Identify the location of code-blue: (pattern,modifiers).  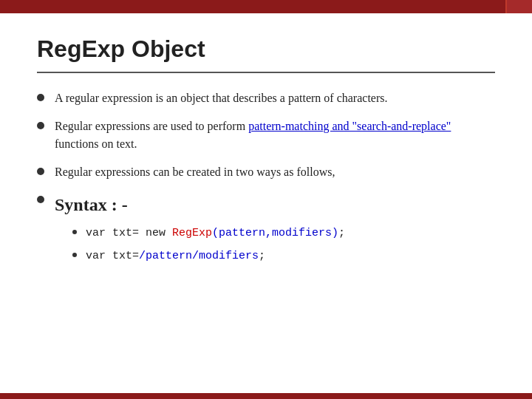
(275, 233).